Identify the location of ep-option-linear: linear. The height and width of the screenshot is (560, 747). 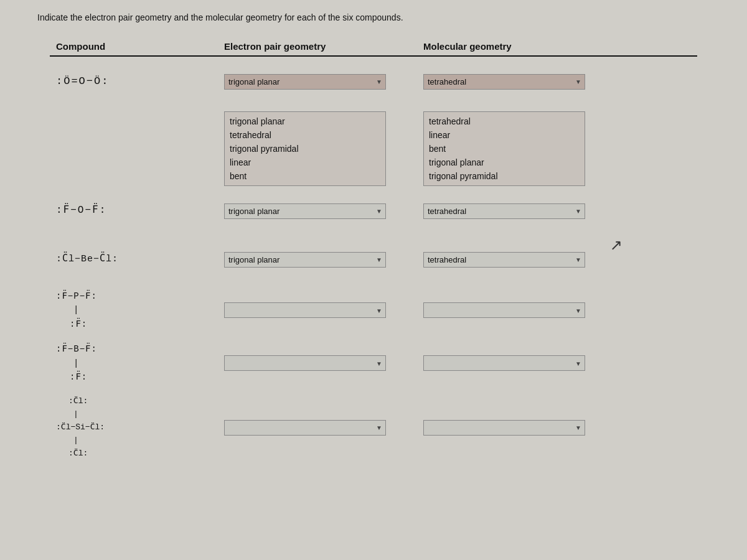
(305, 162).